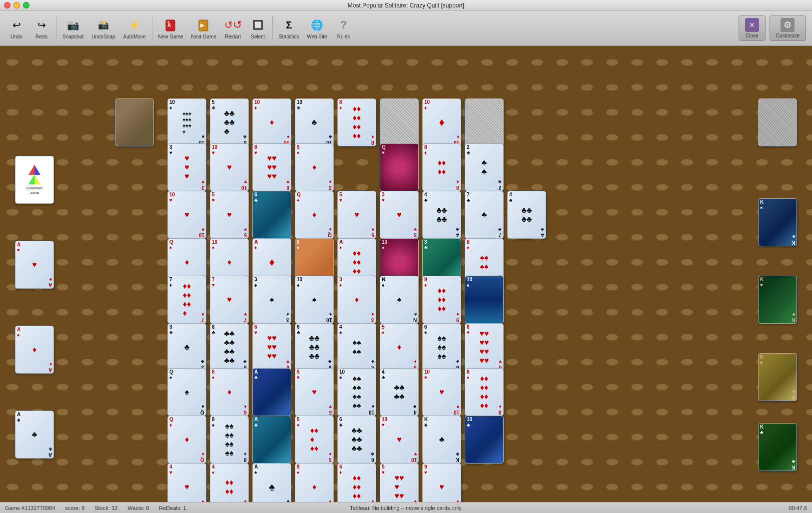  Describe the element at coordinates (26, 5) in the screenshot. I see `maximize-button` at that location.